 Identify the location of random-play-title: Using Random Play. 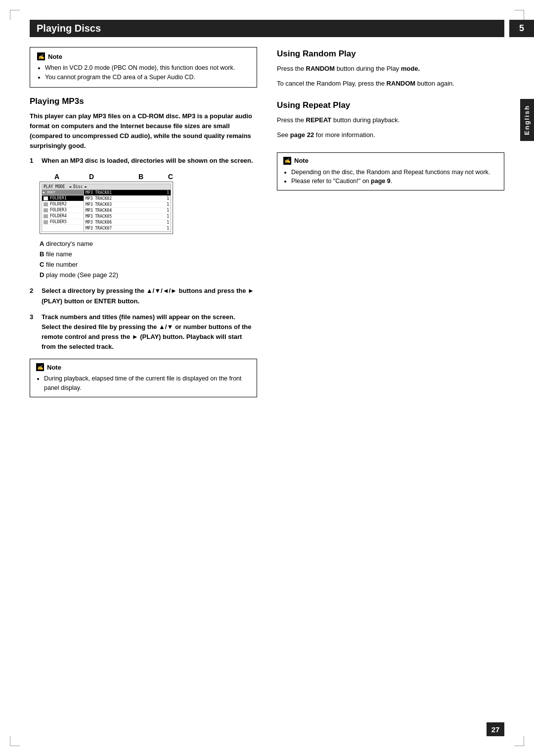
(391, 54).